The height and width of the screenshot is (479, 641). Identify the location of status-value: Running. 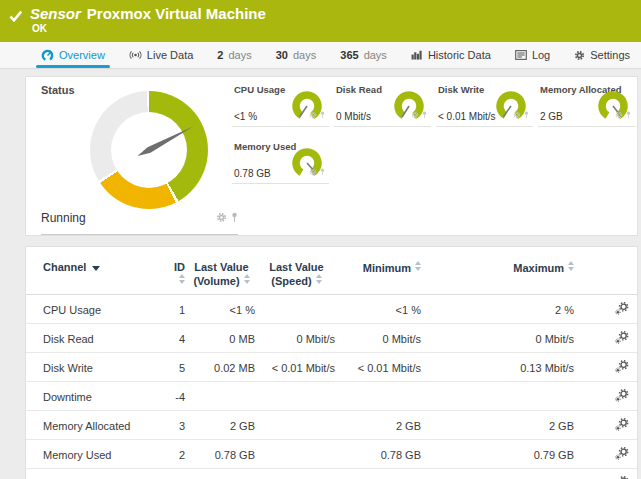
(64, 218).